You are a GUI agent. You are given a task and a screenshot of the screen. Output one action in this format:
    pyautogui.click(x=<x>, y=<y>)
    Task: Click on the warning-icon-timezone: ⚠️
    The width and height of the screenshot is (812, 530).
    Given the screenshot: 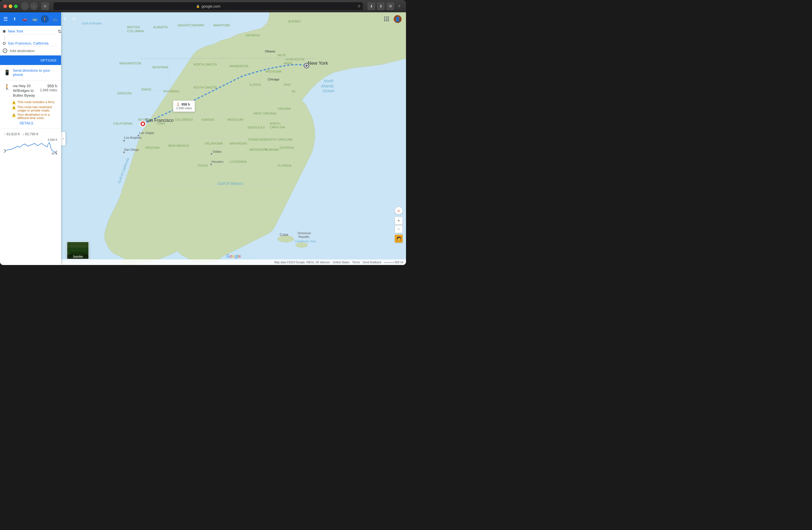 What is the action you would take?
    pyautogui.click(x=14, y=115)
    